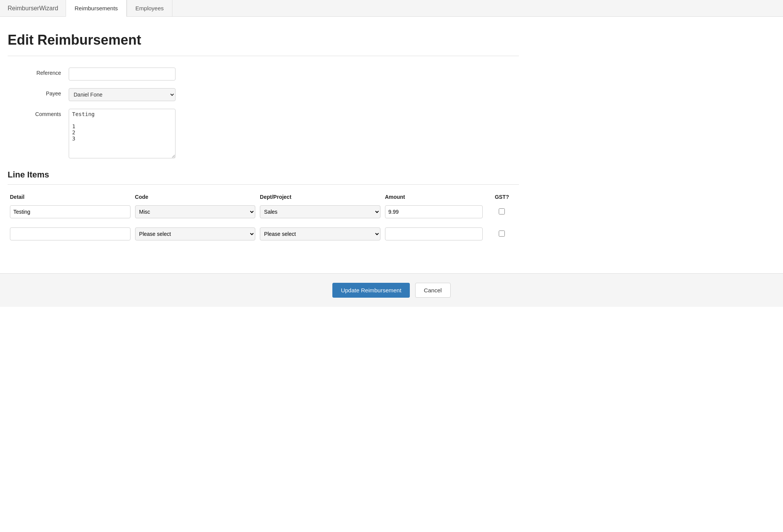 Image resolution: width=783 pixels, height=532 pixels. I want to click on title-divider, so click(263, 56).